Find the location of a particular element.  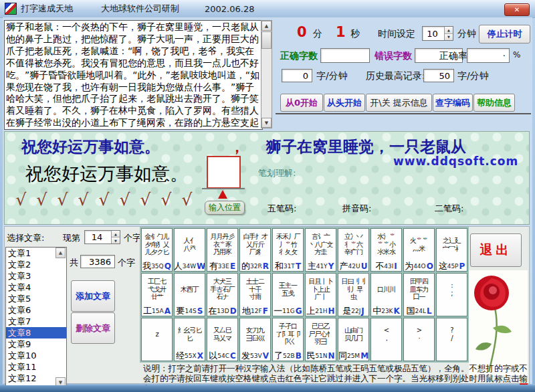

wubi-key-label: 要14SS is located at coordinates (190, 310).